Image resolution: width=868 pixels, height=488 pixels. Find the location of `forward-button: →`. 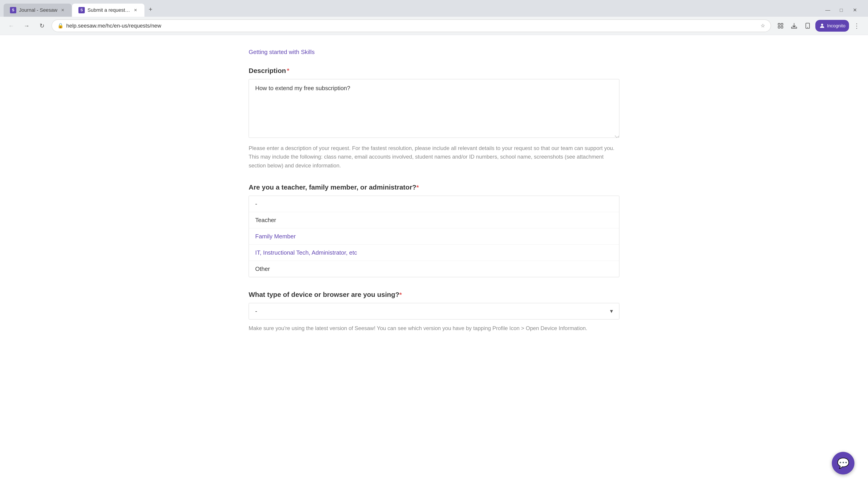

forward-button: → is located at coordinates (27, 26).